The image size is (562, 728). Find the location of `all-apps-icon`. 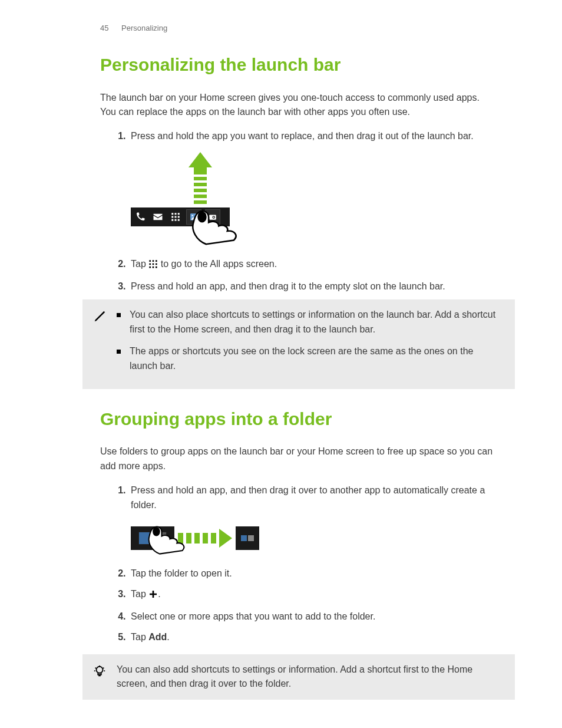

all-apps-icon is located at coordinates (153, 266).